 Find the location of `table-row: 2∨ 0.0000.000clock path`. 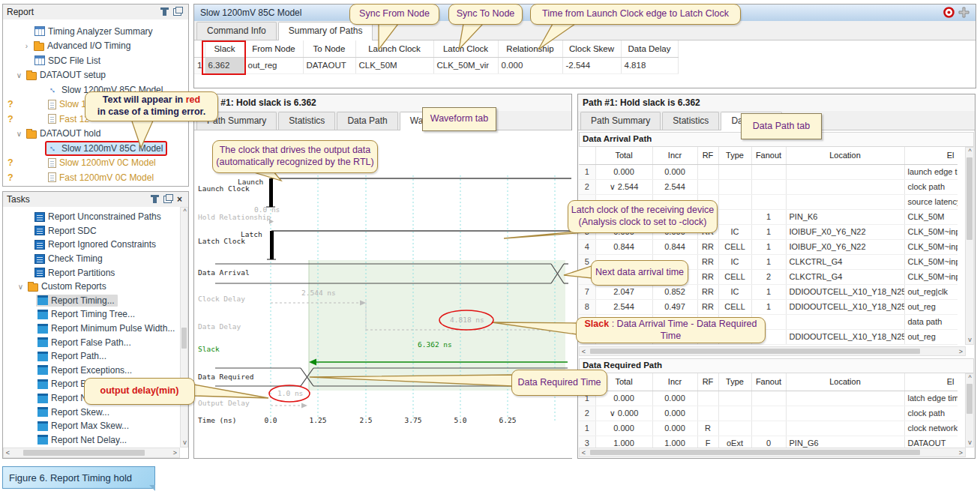

table-row: 2∨ 0.0000.000clock path is located at coordinates (768, 413).